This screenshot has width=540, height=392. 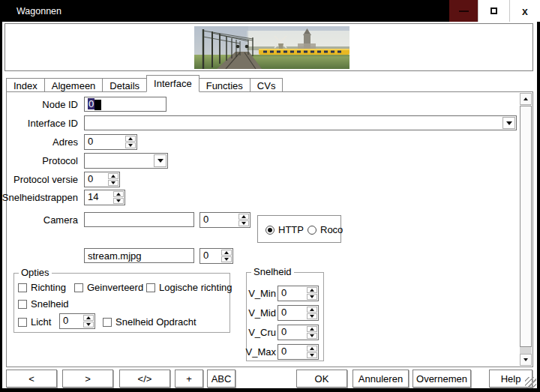 What do you see at coordinates (244, 217) in the screenshot?
I see `camera-index-spin-up-button` at bounding box center [244, 217].